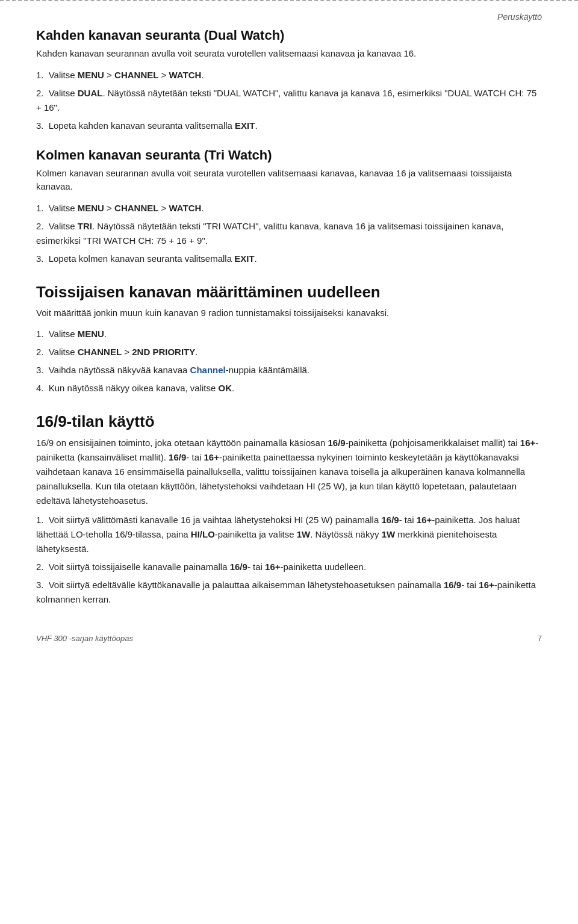 The image size is (578, 924). What do you see at coordinates (179, 370) in the screenshot?
I see `step-text: Vaihda näytössä näkyvää kanavaa Channel-…` at bounding box center [179, 370].